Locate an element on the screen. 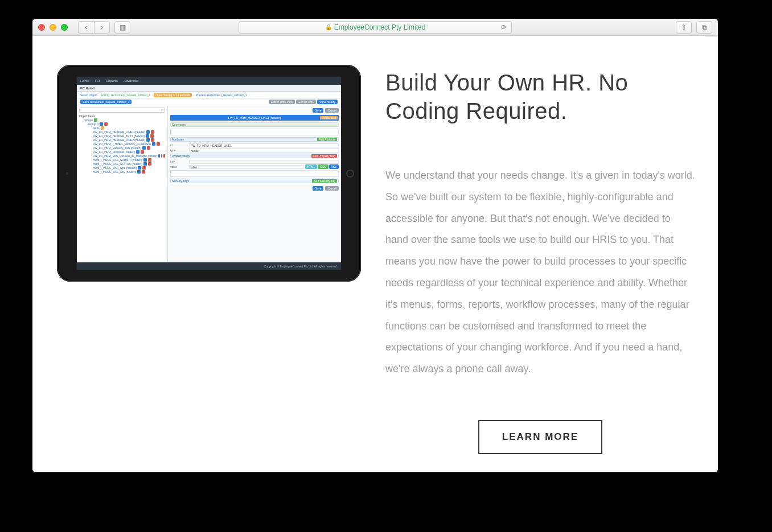 The height and width of the screenshot is (532, 772). learn-more-button: LEARN MORE is located at coordinates (540, 437).